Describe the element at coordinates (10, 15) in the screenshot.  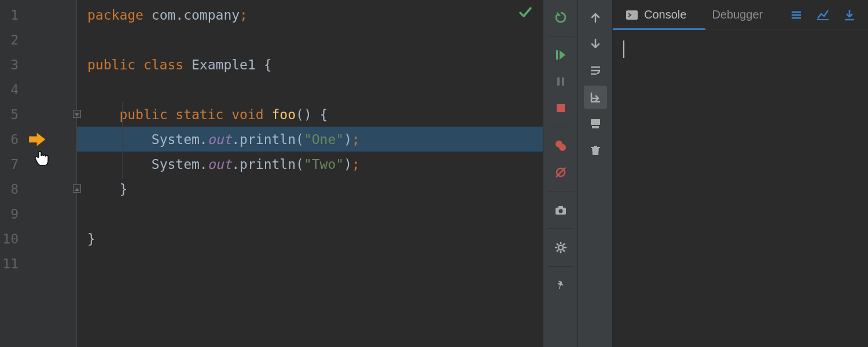
I see `line-number: 1` at that location.